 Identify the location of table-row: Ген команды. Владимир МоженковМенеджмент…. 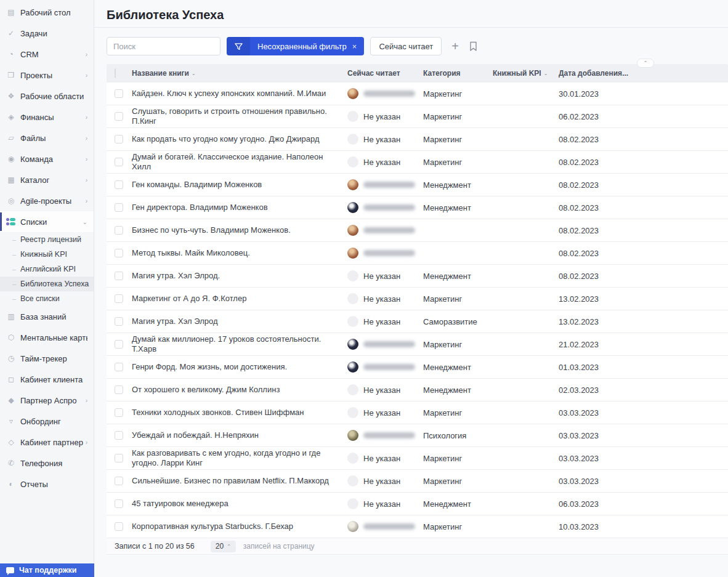
(418, 185).